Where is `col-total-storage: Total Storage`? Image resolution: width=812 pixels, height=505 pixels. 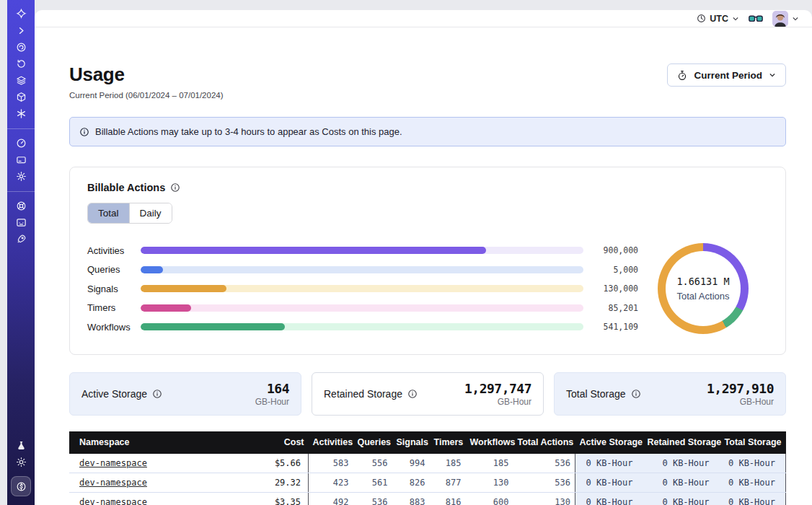
col-total-storage: Total Storage is located at coordinates (753, 443).